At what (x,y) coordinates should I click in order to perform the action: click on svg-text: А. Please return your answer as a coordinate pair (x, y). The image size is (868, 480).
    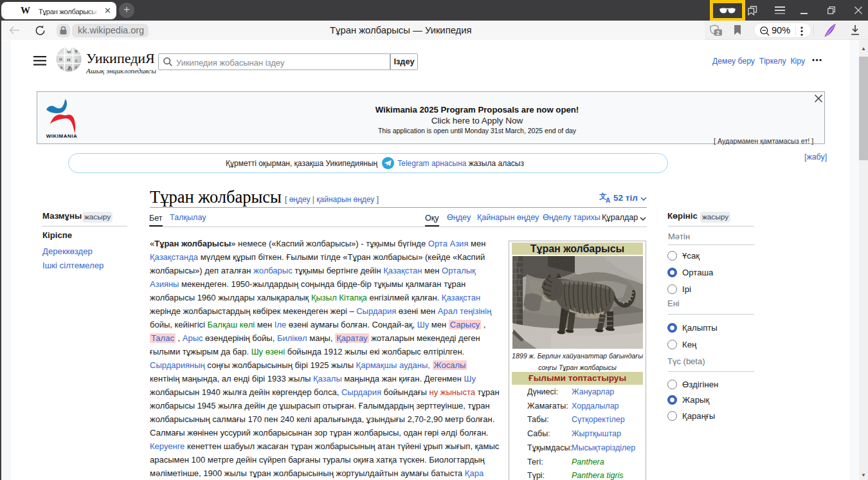
    Looking at the image, I should click on (62, 68).